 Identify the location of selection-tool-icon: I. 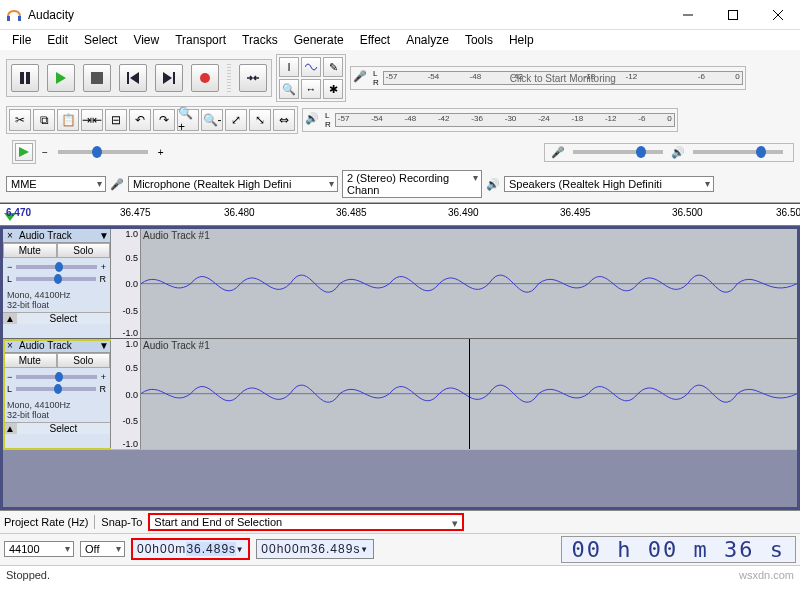
(289, 67).